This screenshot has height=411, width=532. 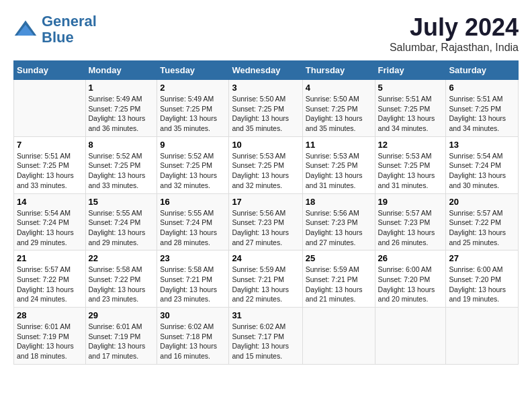 What do you see at coordinates (193, 336) in the screenshot?
I see `calendar-cell: 30Sunrise: 6:02 AM Sunset: 7:18 PM Dayli…` at bounding box center [193, 336].